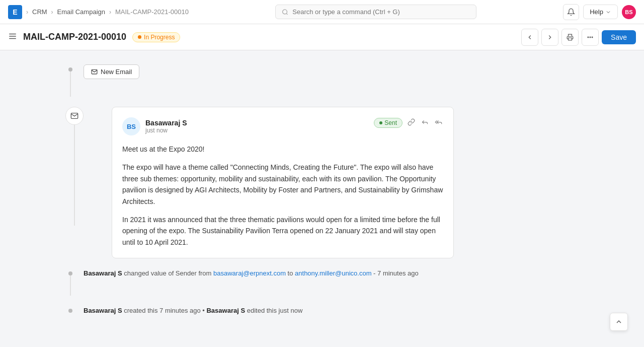 The image size is (644, 347). Describe the element at coordinates (166, 126) in the screenshot. I see `sender-details: Basawaraj S just now` at that location.